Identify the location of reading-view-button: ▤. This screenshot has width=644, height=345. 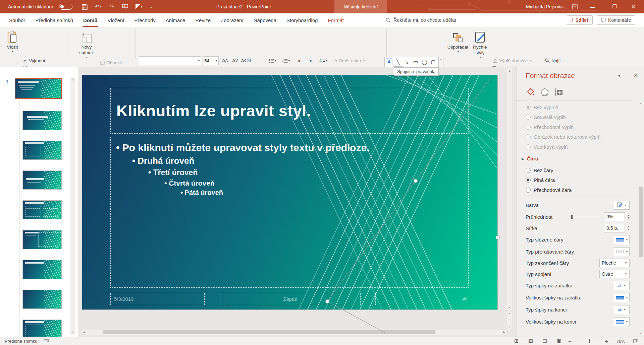
(545, 341).